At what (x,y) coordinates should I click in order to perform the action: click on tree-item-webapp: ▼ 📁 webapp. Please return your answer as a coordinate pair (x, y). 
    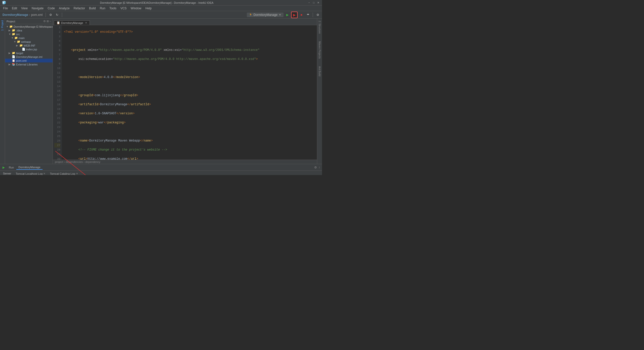
    Looking at the image, I should click on (29, 42).